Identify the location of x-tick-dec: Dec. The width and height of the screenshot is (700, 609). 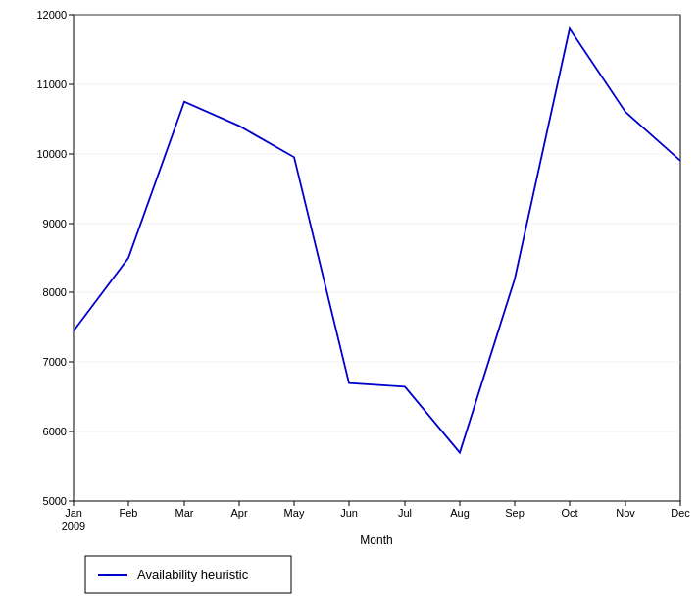
(680, 513).